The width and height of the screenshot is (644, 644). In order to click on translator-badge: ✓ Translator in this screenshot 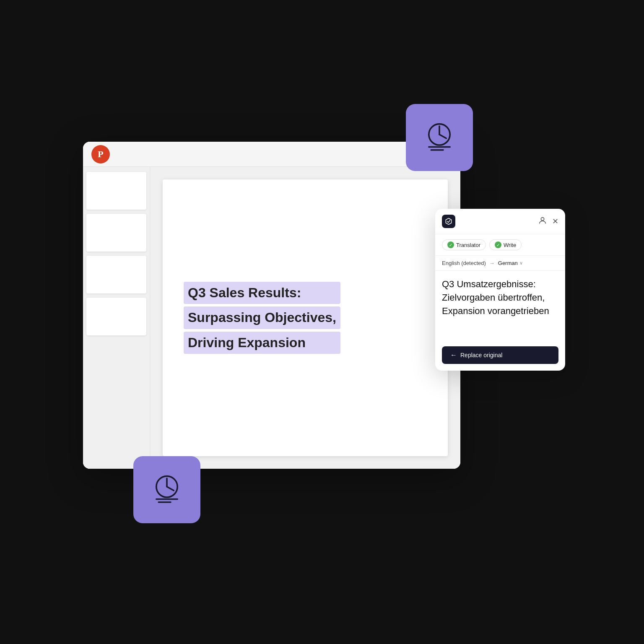, I will do `click(464, 245)`.